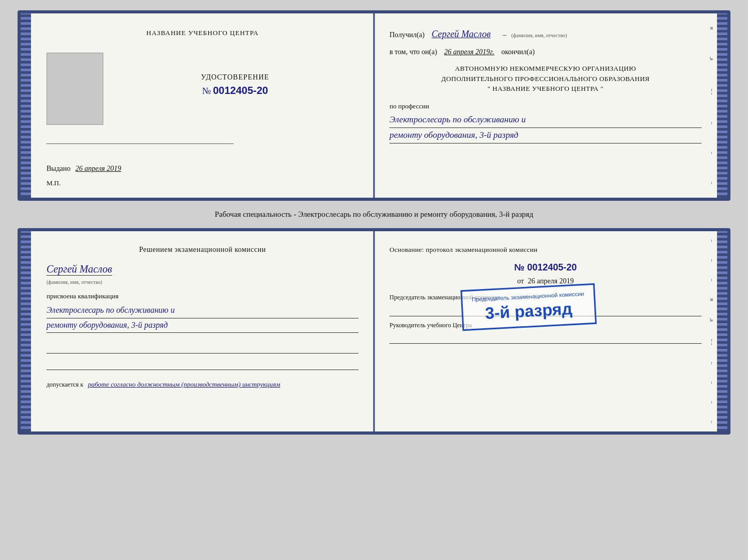  What do you see at coordinates (26, 105) in the screenshot?
I see `left-decorative-strip` at bounding box center [26, 105].